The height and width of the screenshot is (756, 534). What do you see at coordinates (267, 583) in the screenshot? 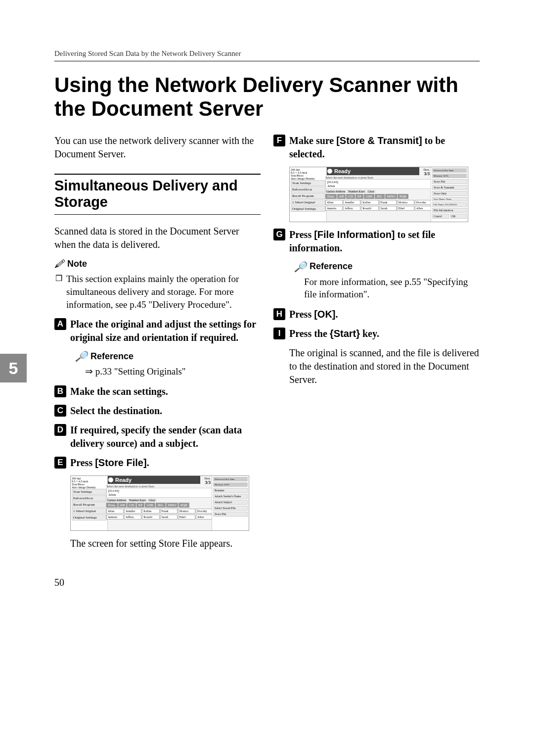
I see `page-number: 50` at bounding box center [267, 583].